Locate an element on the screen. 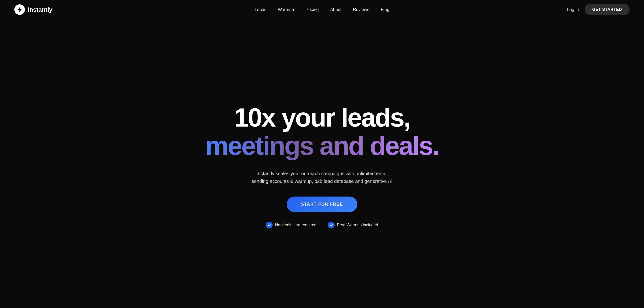 Image resolution: width=644 pixels, height=308 pixels. login-link: Log in is located at coordinates (573, 10).